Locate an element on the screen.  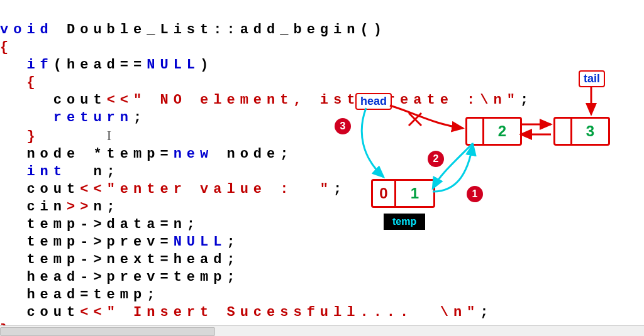
node-3-value: 3 is located at coordinates (590, 131).